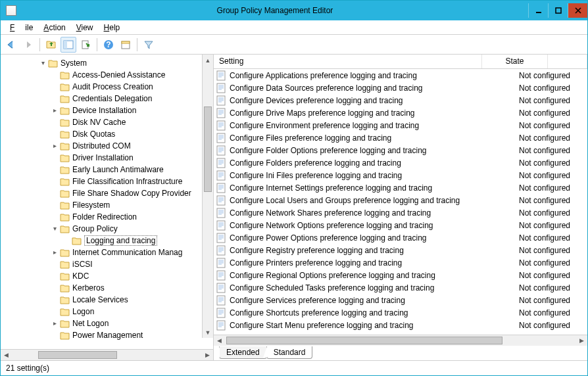 This screenshot has width=588, height=376. Describe the element at coordinates (401, 150) in the screenshot. I see `list-item: Configure Folder Options preference logg…` at that location.